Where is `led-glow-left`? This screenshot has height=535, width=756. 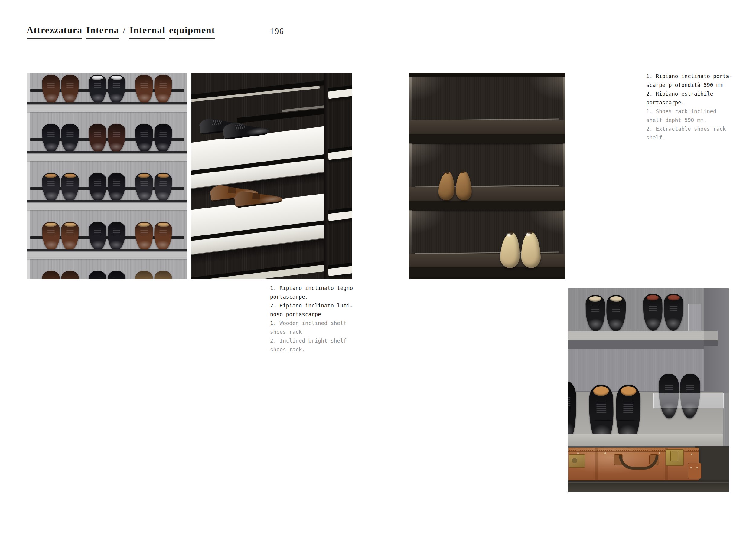 led-glow-left is located at coordinates (427, 90).